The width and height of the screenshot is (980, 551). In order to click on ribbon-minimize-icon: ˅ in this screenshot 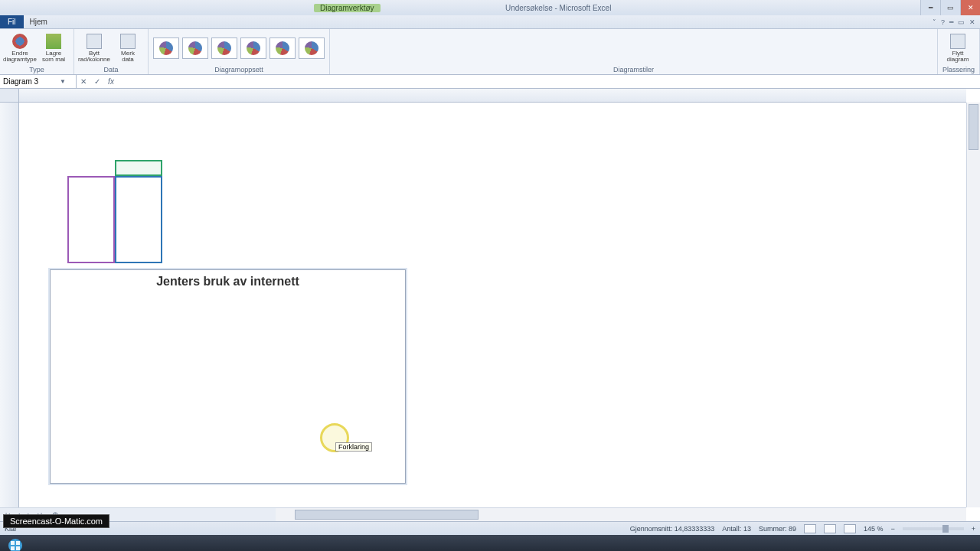, I will do `click(934, 22)`.